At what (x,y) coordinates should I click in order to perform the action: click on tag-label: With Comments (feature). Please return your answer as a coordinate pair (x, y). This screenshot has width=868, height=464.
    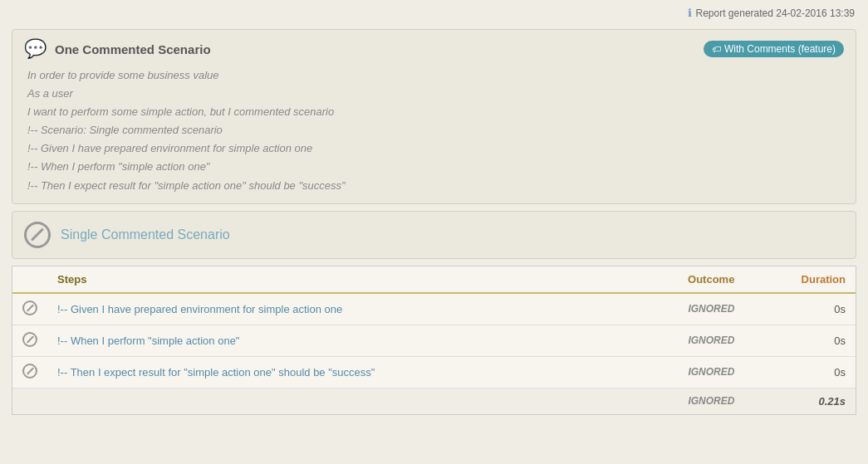
    Looking at the image, I should click on (780, 49).